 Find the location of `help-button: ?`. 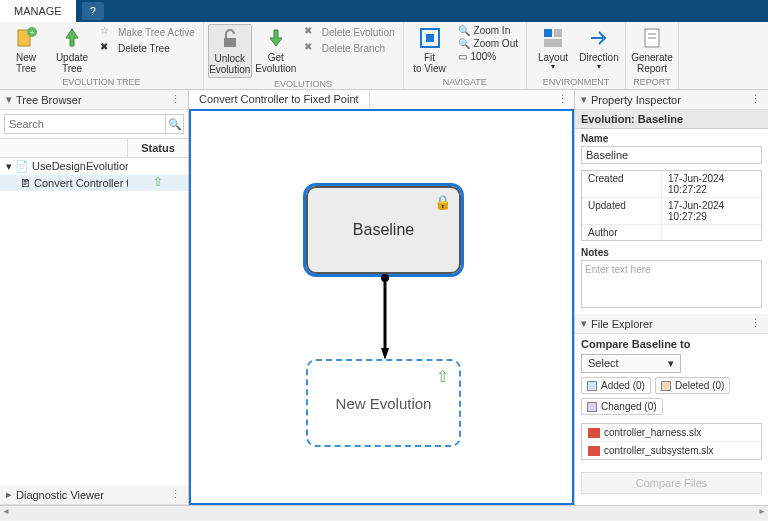

help-button: ? is located at coordinates (93, 11).